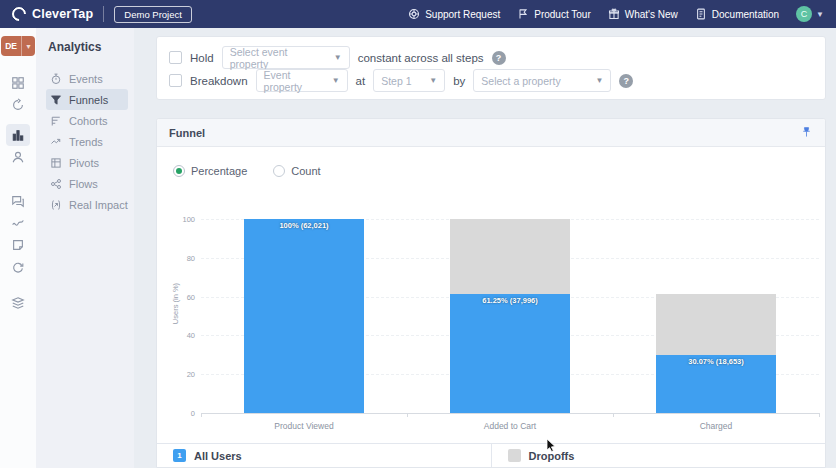 This screenshot has width=836, height=468. I want to click on count-radio: Count, so click(296, 171).